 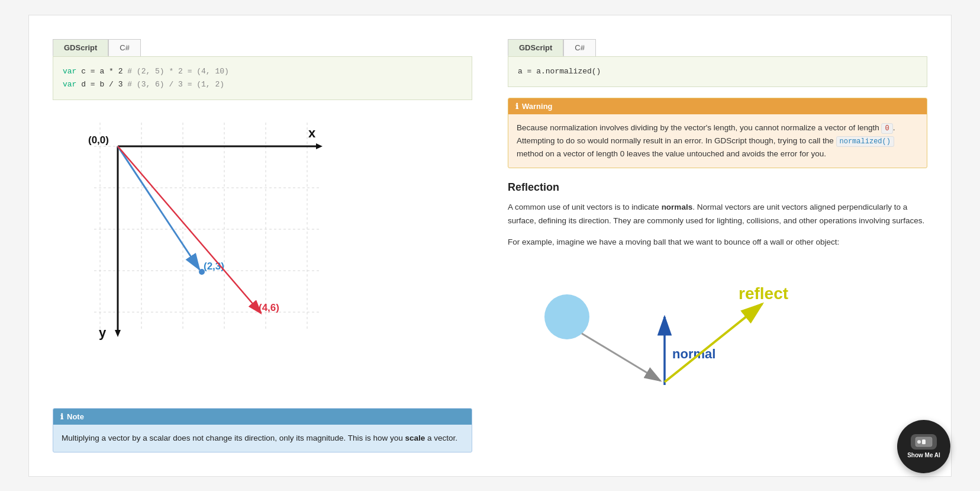 I want to click on showme-icon, so click(x=924, y=442).